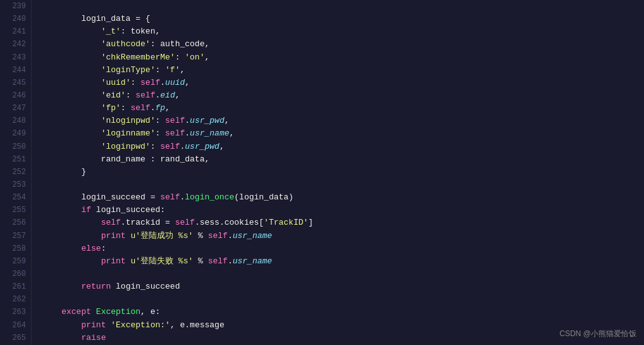  I want to click on line-number: 249, so click(15, 134).